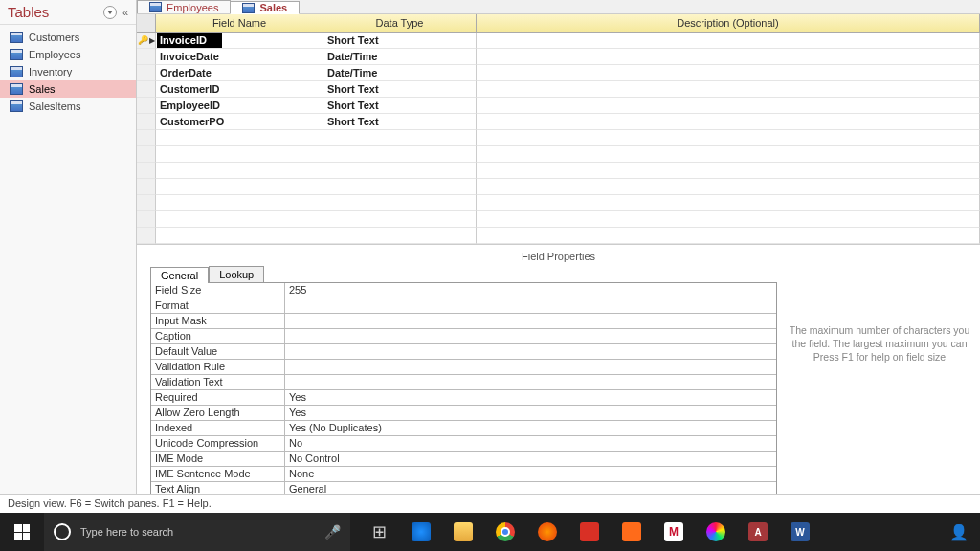 This screenshot has width=980, height=551. What do you see at coordinates (239, 57) in the screenshot?
I see `field-name-cell: InvoiceDate` at bounding box center [239, 57].